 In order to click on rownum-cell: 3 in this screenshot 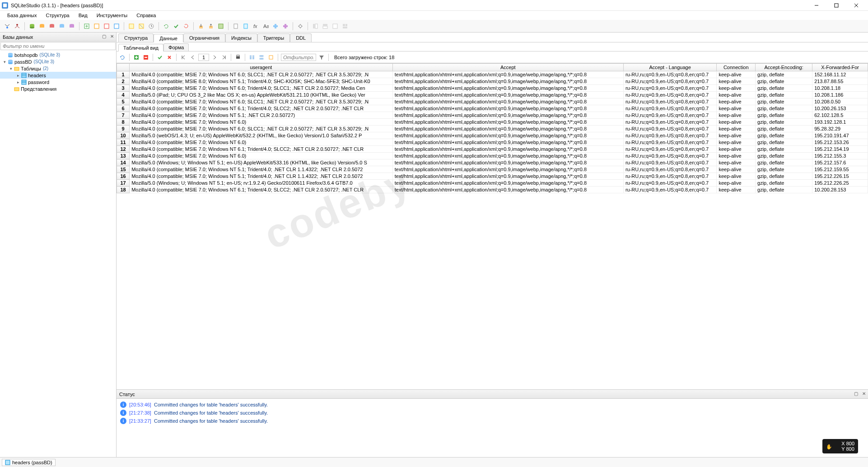, I will do `click(123, 89)`.